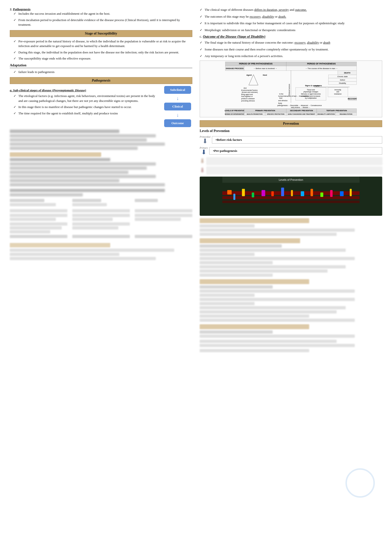 This screenshot has width=392, height=554. Describe the element at coordinates (291, 89) in the screenshot. I see `disease-progression-svg: PERIOD OF PRE-PATHOGENESIS PERIOD OF PAT…` at that location.